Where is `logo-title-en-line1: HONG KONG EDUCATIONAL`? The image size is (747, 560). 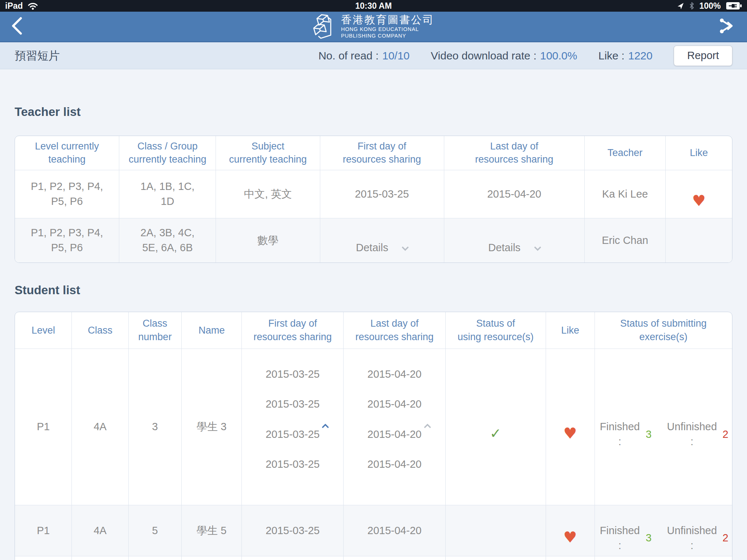 logo-title-en-line1: HONG KONG EDUCATIONAL is located at coordinates (388, 29).